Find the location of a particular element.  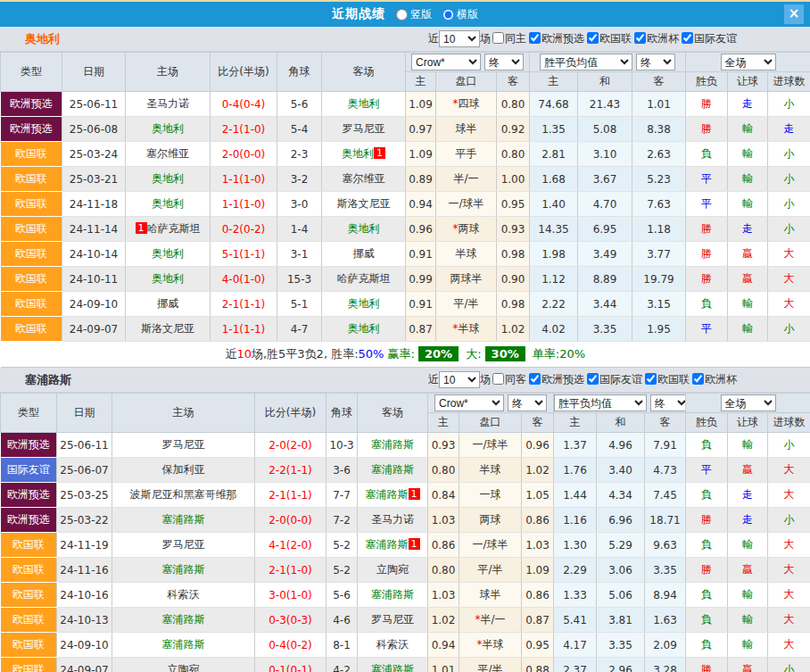

mean-away: 7.45 is located at coordinates (665, 495).